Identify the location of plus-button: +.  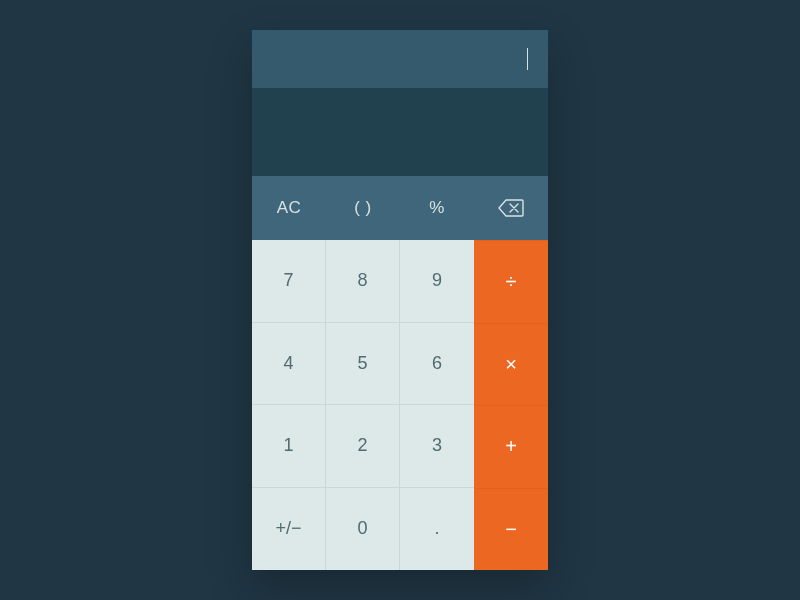
(511, 446).